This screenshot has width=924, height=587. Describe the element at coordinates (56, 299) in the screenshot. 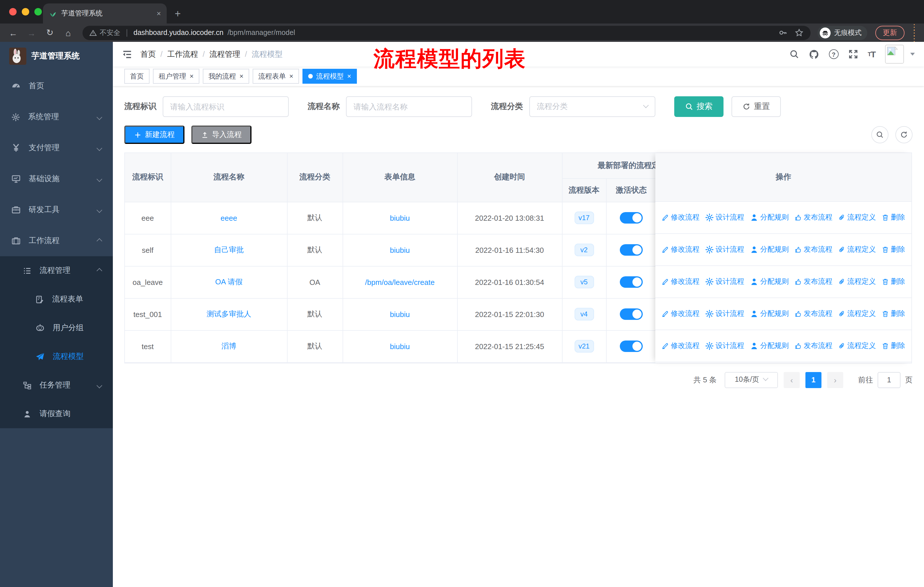

I see `sidebar-item-7: 流程表单` at that location.